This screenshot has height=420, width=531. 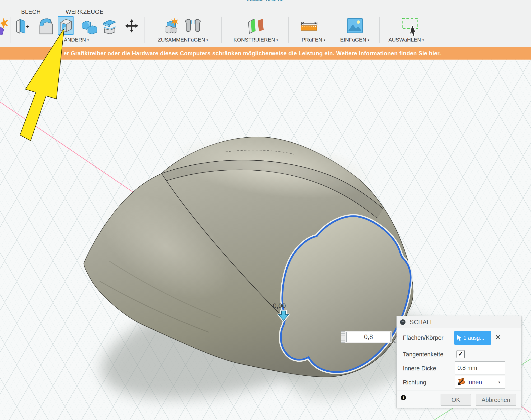 I want to click on info-icon: i, so click(x=403, y=398).